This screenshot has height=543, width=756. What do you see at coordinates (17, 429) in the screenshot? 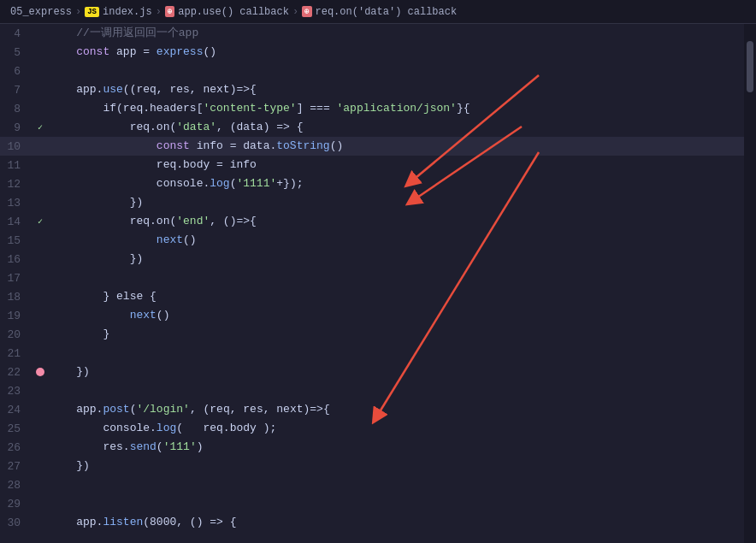
I see `line-number: 25` at bounding box center [17, 429].